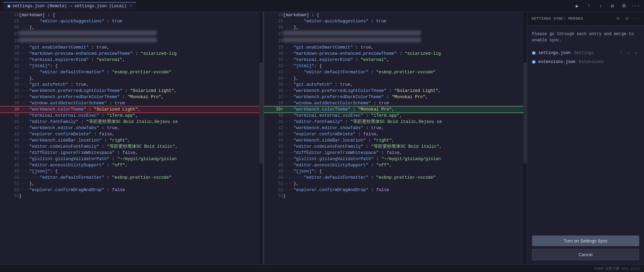 The width and height of the screenshot is (644, 272). Describe the element at coordinates (557, 62) in the screenshot. I see `sync-item-extensions-label: extensions.json` at that location.